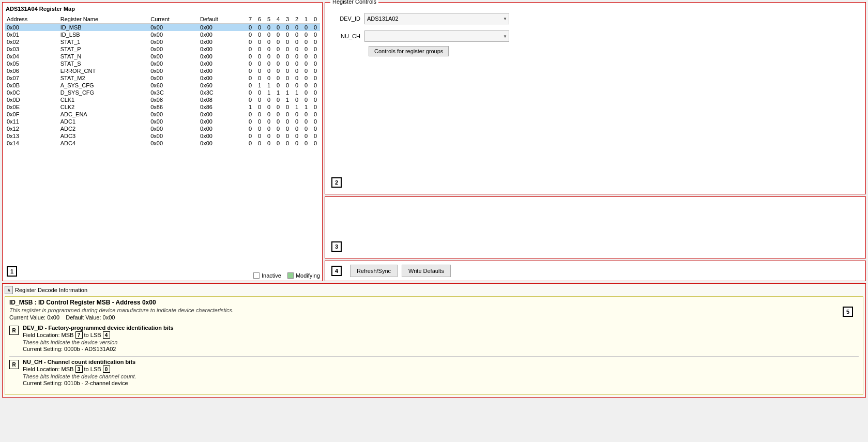 The image size is (868, 442). I want to click on field-name-line: NU_CH - Channel count identification bit…, so click(440, 362).